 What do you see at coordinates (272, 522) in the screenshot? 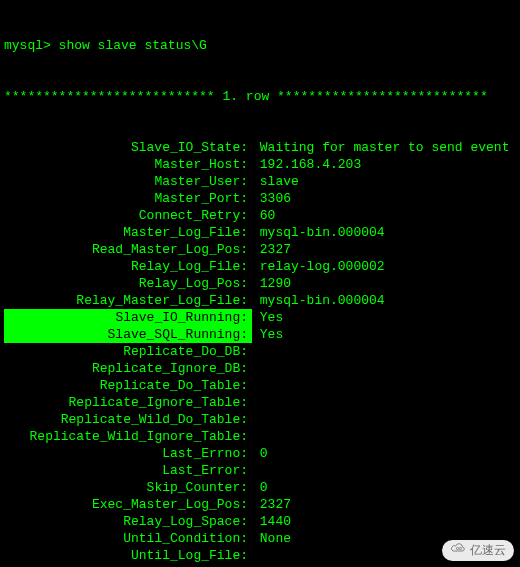
I see `field-value: 1440` at bounding box center [272, 522].